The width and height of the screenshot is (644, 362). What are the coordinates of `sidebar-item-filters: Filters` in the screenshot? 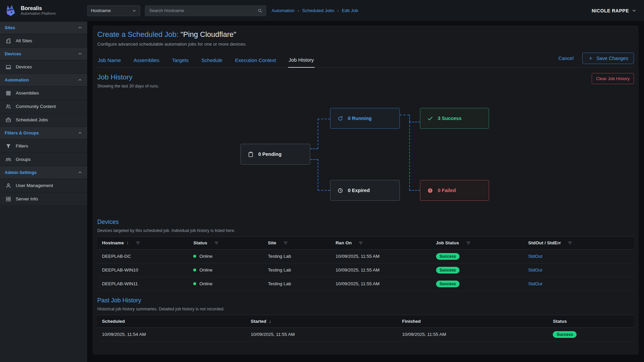 It's located at (44, 146).